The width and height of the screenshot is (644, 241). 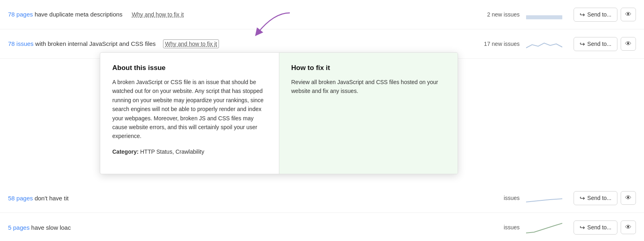 What do you see at coordinates (369, 87) in the screenshot?
I see `tooltip-fix-body: Review all broken JavaScript and CSS fil…` at bounding box center [369, 87].